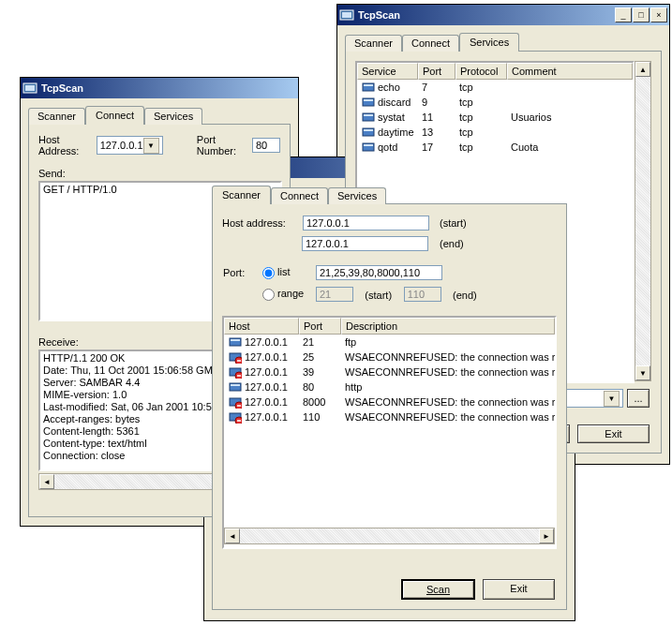 This screenshot has height=625, width=672. I want to click on end-label: (end), so click(452, 244).